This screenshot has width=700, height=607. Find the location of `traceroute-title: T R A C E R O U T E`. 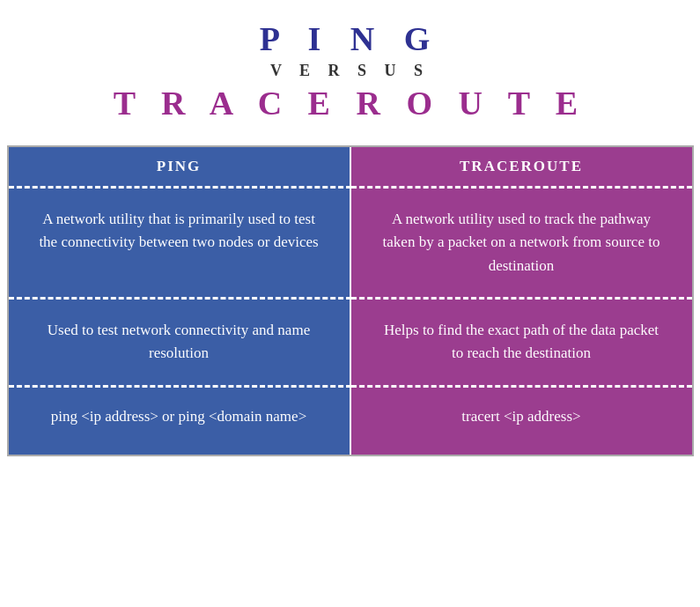

traceroute-title: T R A C E R O U T E is located at coordinates (350, 103).